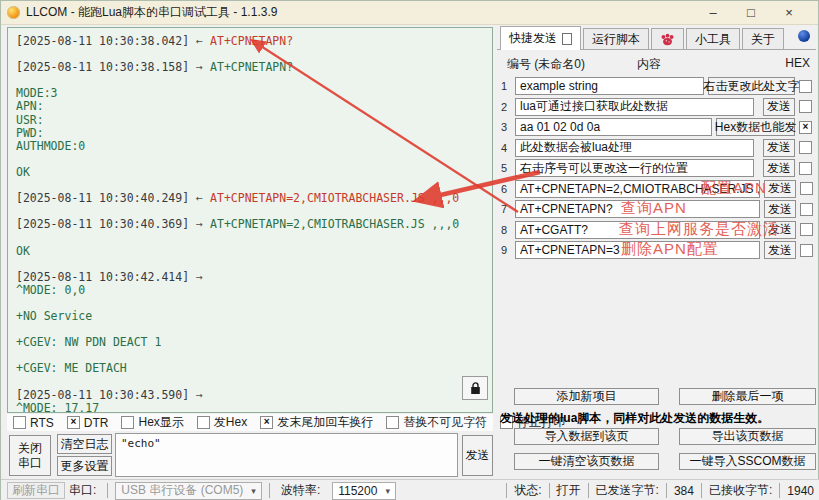 The image size is (819, 500). I want to click on row-number: 5, so click(506, 168).